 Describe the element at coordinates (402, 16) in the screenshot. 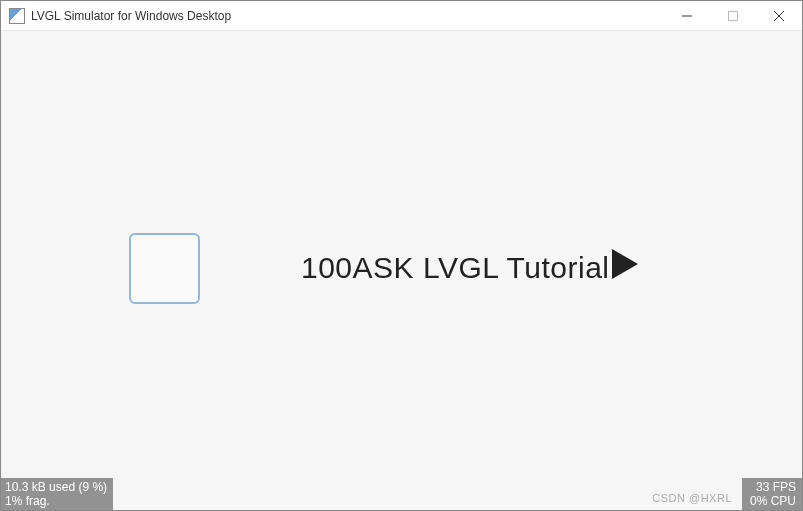

I see `titlebar: LVGL Simulator for Windows Desktop` at that location.